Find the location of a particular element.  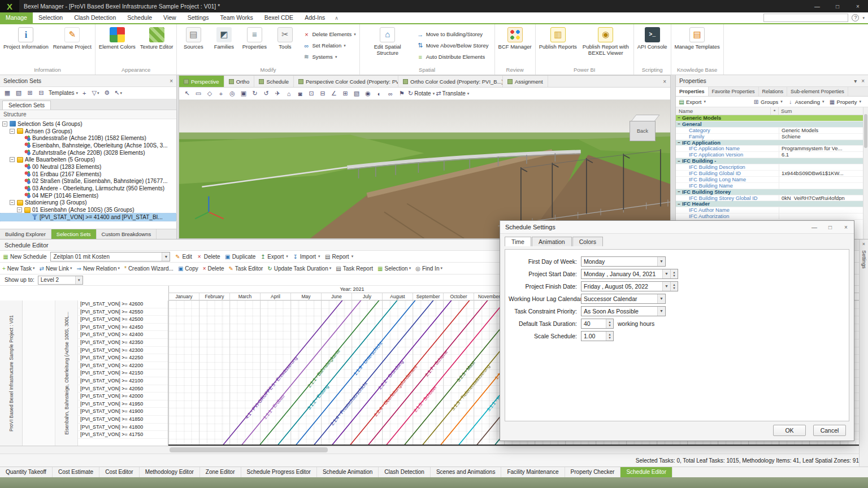

module-tab: Property Checker is located at coordinates (593, 472).